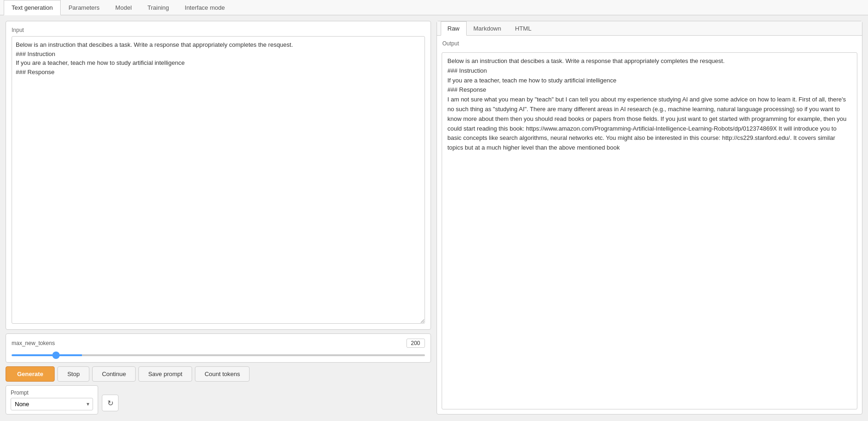 The width and height of the screenshot is (868, 421). I want to click on tab-markdown: Markdown, so click(487, 29).